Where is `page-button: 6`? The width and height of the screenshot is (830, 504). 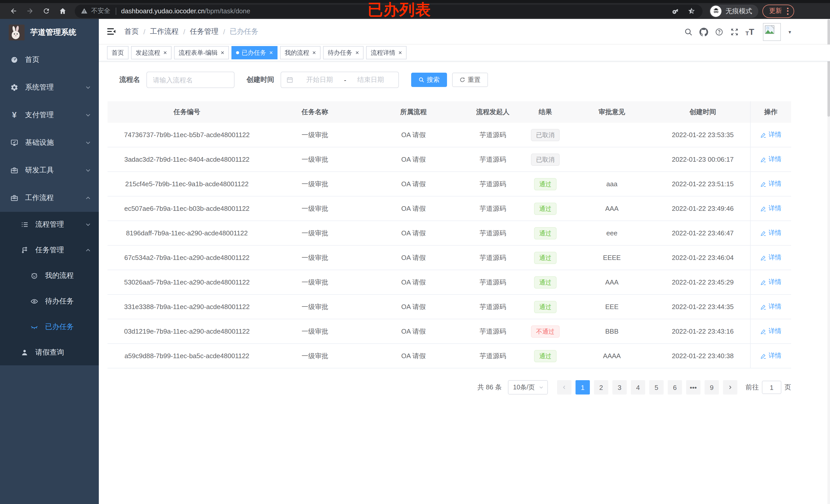
page-button: 6 is located at coordinates (675, 387).